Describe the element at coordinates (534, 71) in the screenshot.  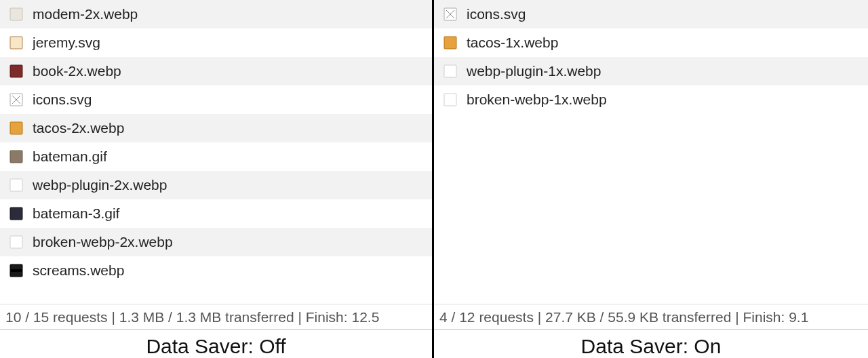
I see `file-name: webp-plugin-1x.webp` at that location.